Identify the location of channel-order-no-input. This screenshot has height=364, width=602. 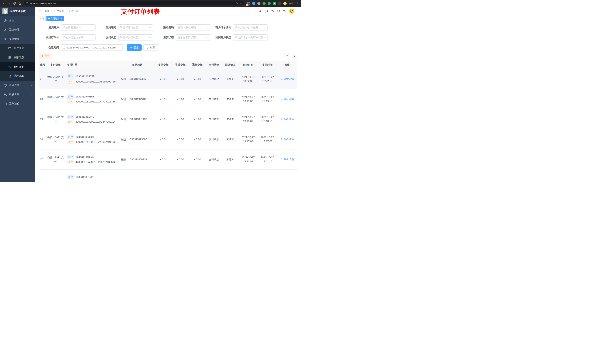
(78, 38).